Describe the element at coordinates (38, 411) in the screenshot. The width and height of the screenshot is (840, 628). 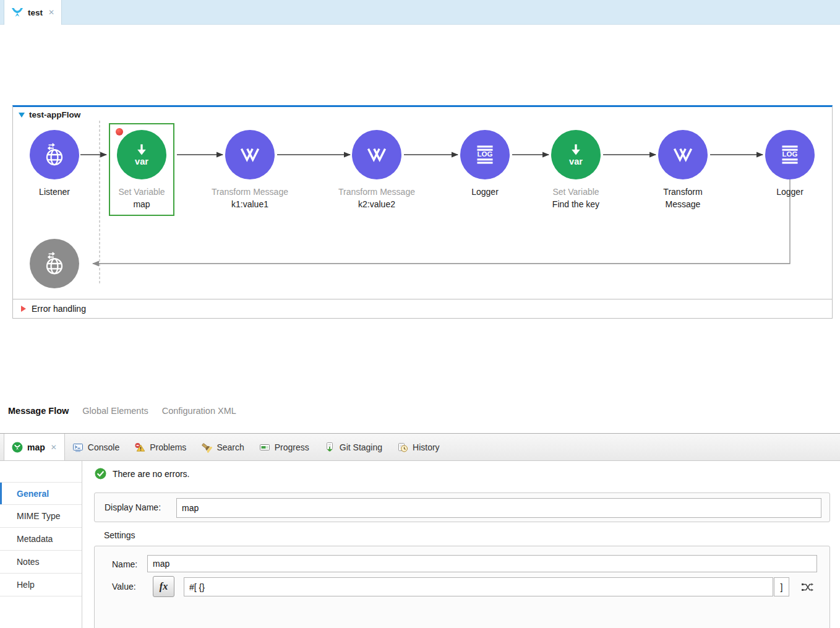
I see `tab-message-flow: Message Flow` at that location.